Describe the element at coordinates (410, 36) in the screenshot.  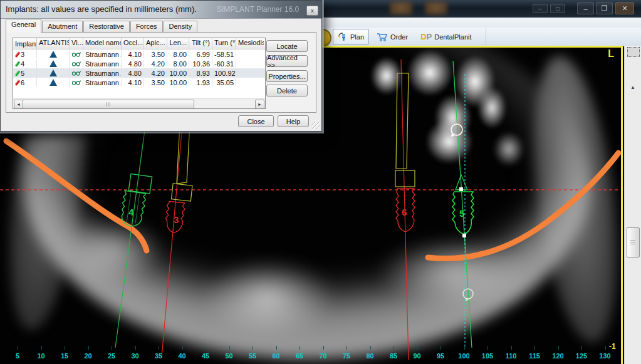
I see `toolbar-group: Plan Order DP DentalPlanit` at that location.